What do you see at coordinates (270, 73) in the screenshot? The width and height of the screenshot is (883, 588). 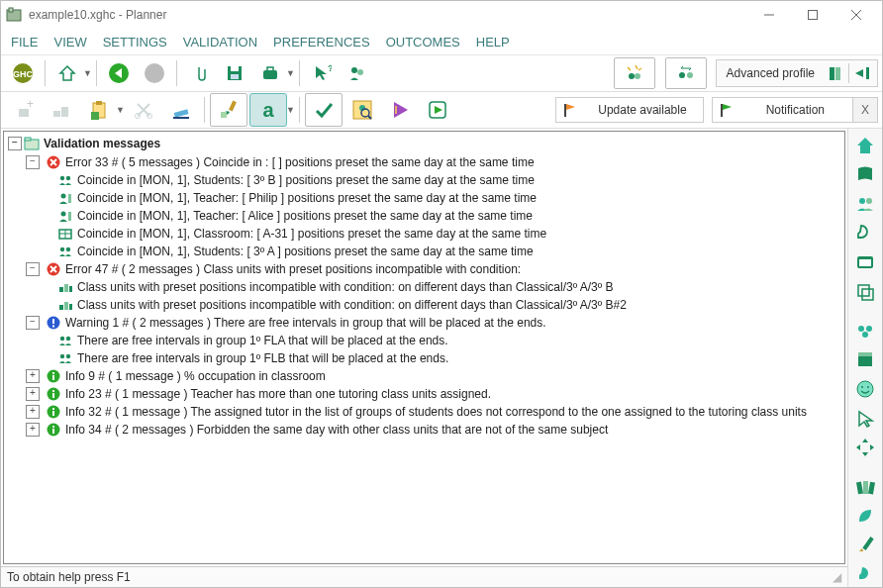 I see `briefcase-button` at bounding box center [270, 73].